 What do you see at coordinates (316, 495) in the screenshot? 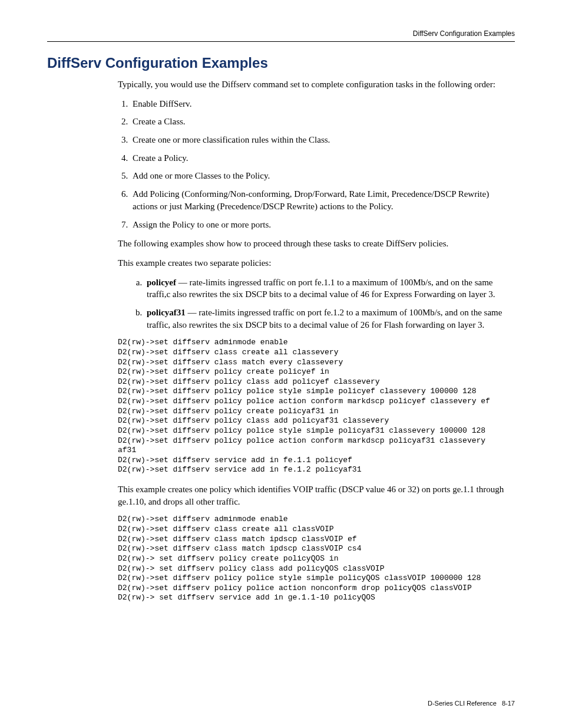
I see `paragraph: This example creates one policy which id…` at bounding box center [316, 495].